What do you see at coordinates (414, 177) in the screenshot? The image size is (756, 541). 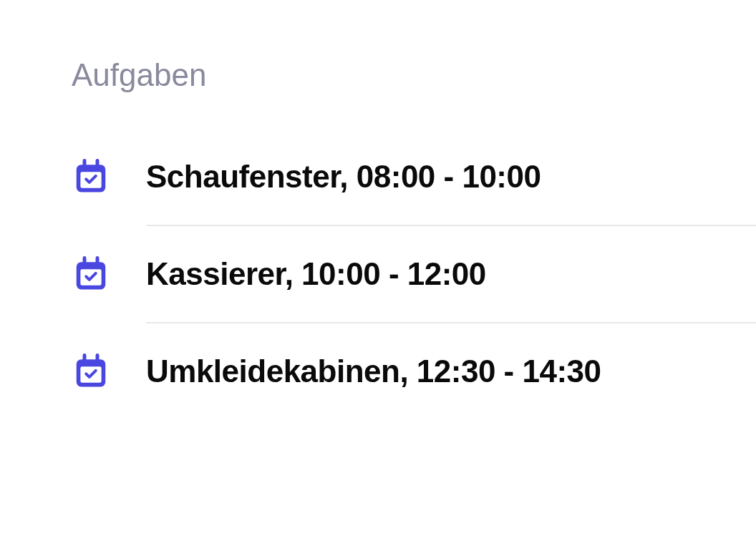 I see `task-item: Schaufenster, 08:00 - 10:00` at bounding box center [414, 177].